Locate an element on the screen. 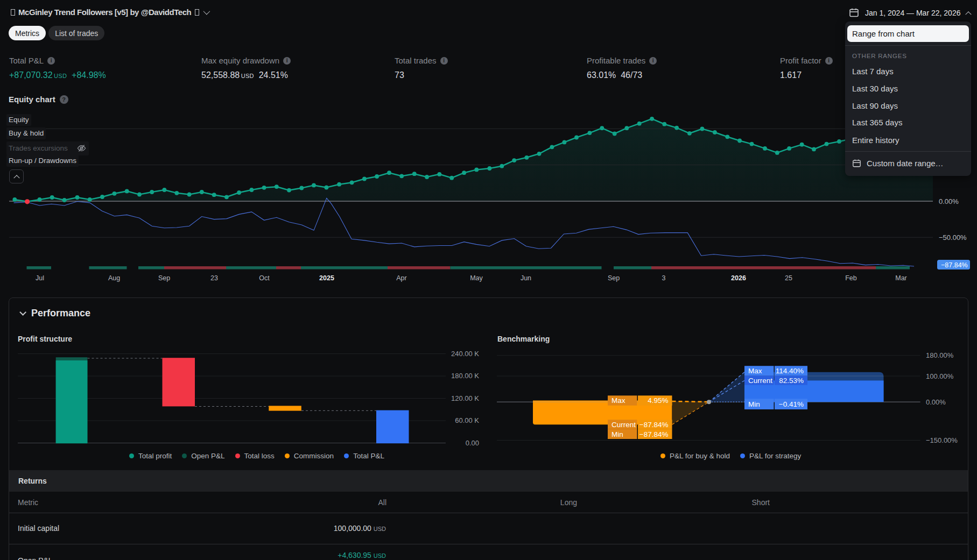  svg-text: Feb is located at coordinates (851, 278).